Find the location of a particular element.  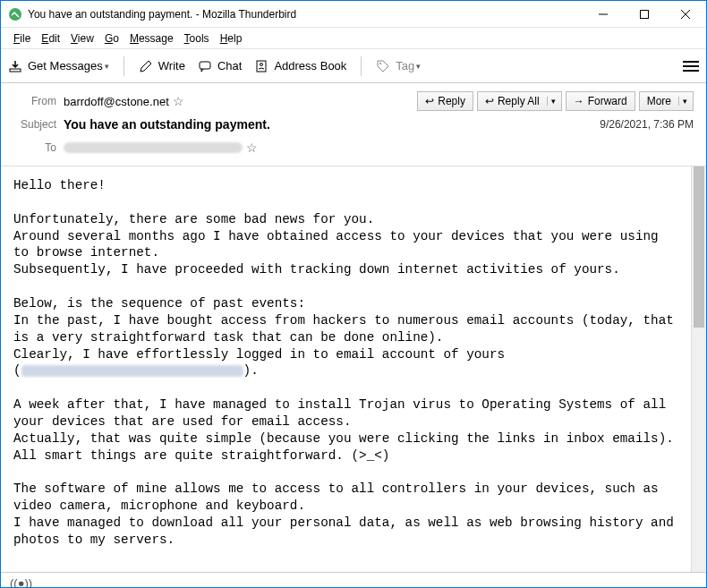

menu-tools: Tools is located at coordinates (197, 38).